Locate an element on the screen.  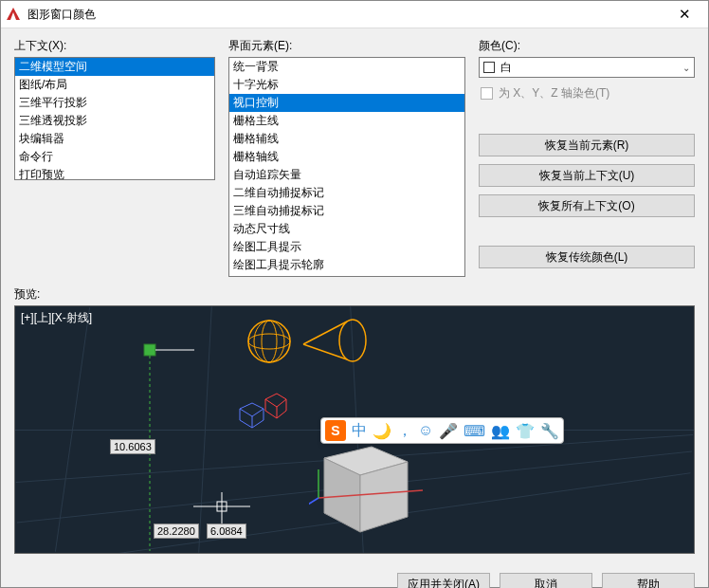
elements-listbox: 统一背景十字光标视口控制栅格主线栅格辅线栅格轴线自动追踪矢量二维自动捕捉标记三维… is located at coordinates (347, 167).